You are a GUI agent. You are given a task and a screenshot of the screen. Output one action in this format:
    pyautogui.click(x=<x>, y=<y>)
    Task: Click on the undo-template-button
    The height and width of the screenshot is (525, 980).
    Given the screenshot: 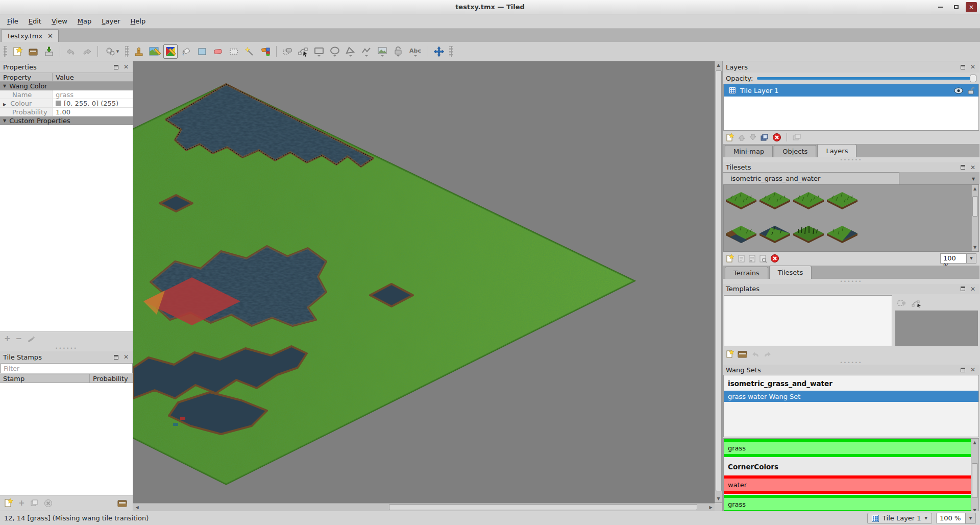 What is the action you would take?
    pyautogui.click(x=755, y=354)
    